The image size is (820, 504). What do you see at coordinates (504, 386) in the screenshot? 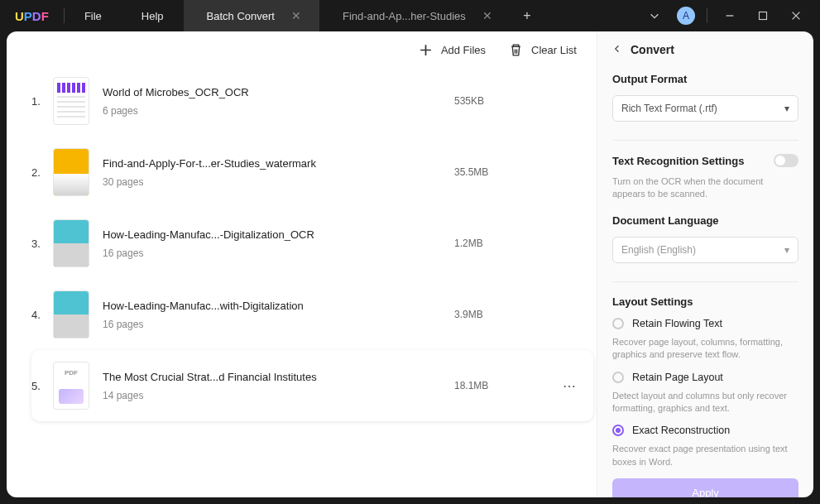
I see `file-size: 18.1MB` at bounding box center [504, 386].